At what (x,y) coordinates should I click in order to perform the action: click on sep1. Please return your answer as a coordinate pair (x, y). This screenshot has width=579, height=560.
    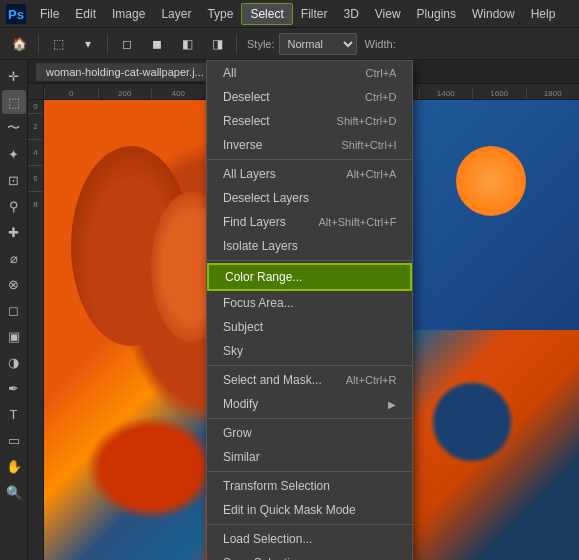
    Looking at the image, I should click on (310, 160).